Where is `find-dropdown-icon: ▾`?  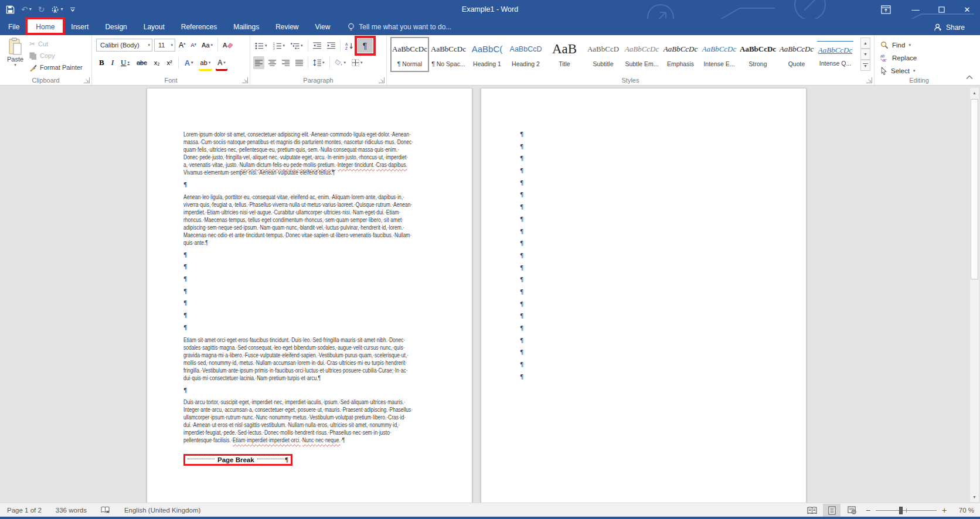 find-dropdown-icon: ▾ is located at coordinates (910, 45).